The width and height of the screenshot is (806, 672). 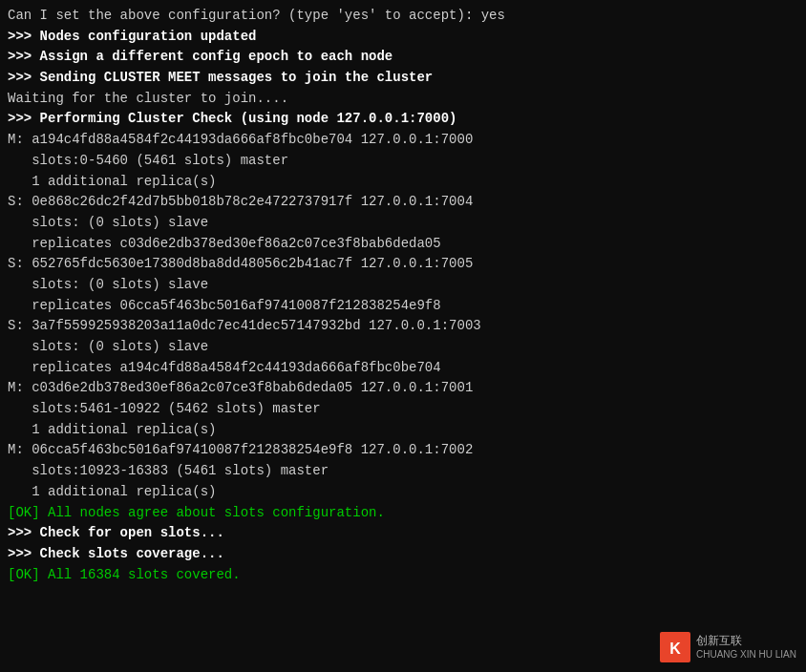 I want to click on terminal-line-line15: replicates 06cca5f463bc5016af97410087f21…, so click(x=403, y=306).